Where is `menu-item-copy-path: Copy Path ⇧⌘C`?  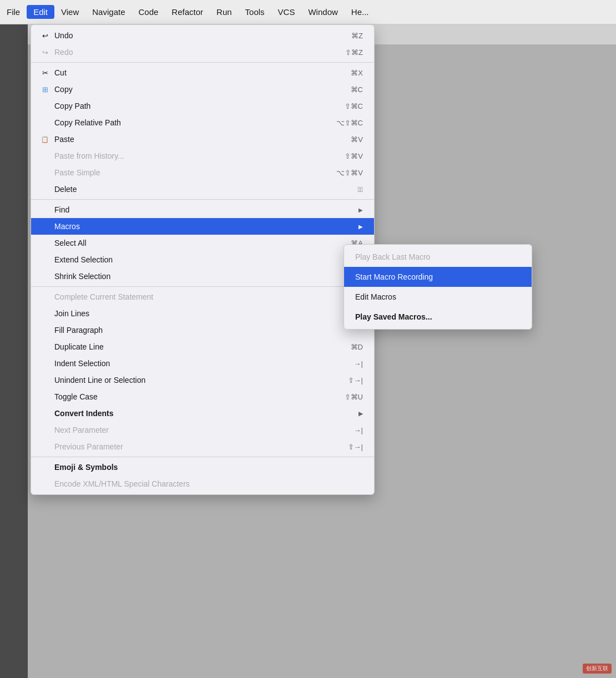 menu-item-copy-path: Copy Path ⇧⌘C is located at coordinates (203, 106).